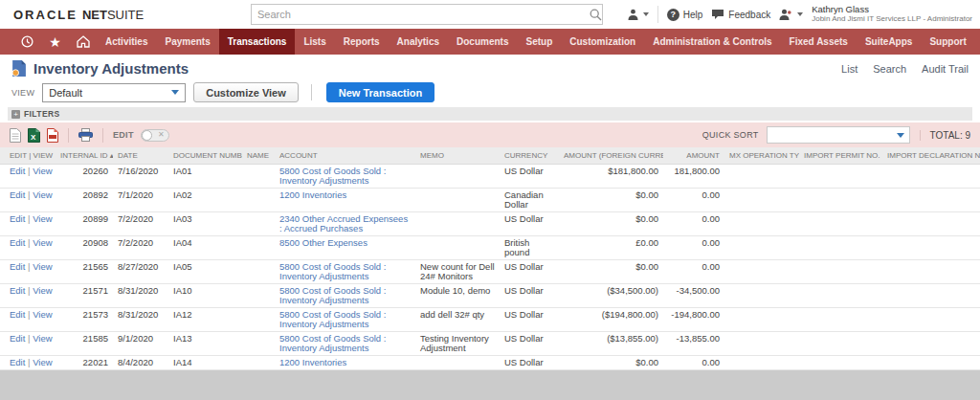 The width and height of the screenshot is (980, 400). Describe the element at coordinates (611, 297) in the screenshot. I see `cell-amount-foreign: ($34,500.00)` at that location.